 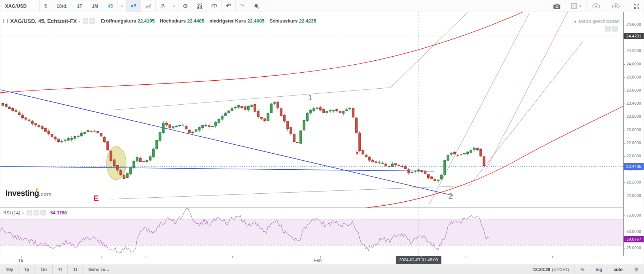 I want to click on symbol-button: XAG/USD, so click(x=20, y=6).